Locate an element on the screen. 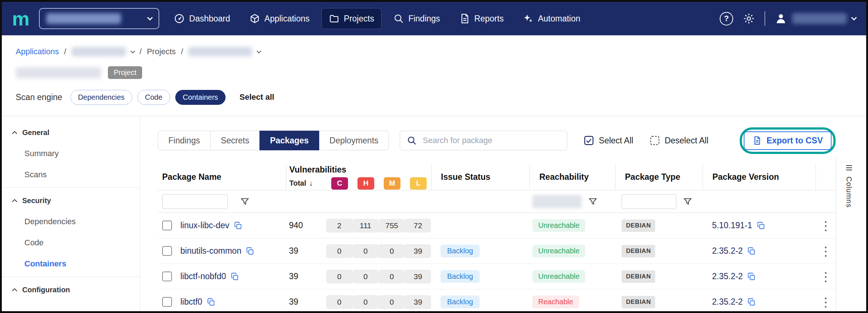 The width and height of the screenshot is (868, 313). total-count: 940 is located at coordinates (306, 226).